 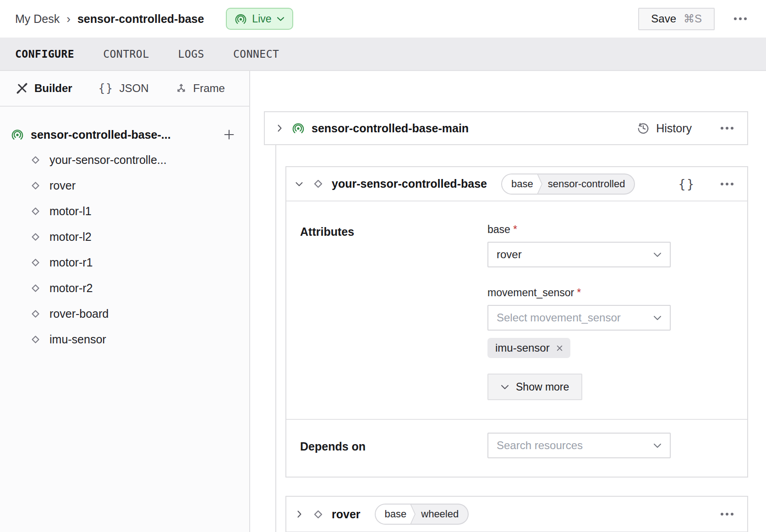 What do you see at coordinates (442, 514) in the screenshot?
I see `badge-model-segment: wheeled` at bounding box center [442, 514].